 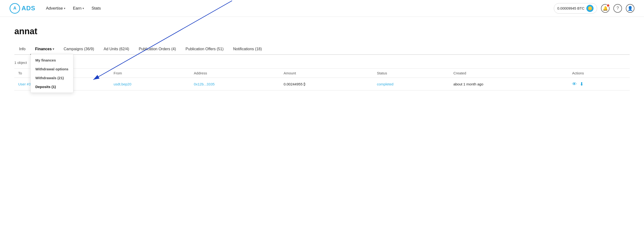 I want to click on cell-from: usdt.bep20, so click(x=150, y=84).